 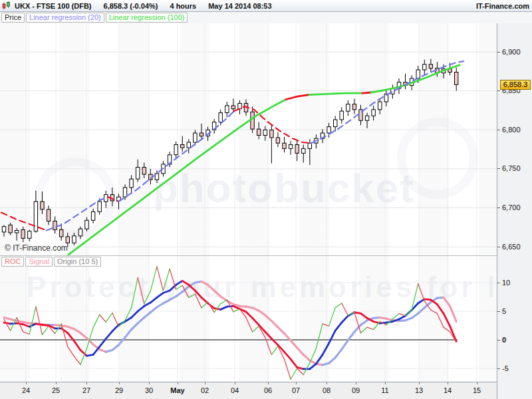 What do you see at coordinates (86, 390) in the screenshot?
I see `time-axis-label: 27` at bounding box center [86, 390].